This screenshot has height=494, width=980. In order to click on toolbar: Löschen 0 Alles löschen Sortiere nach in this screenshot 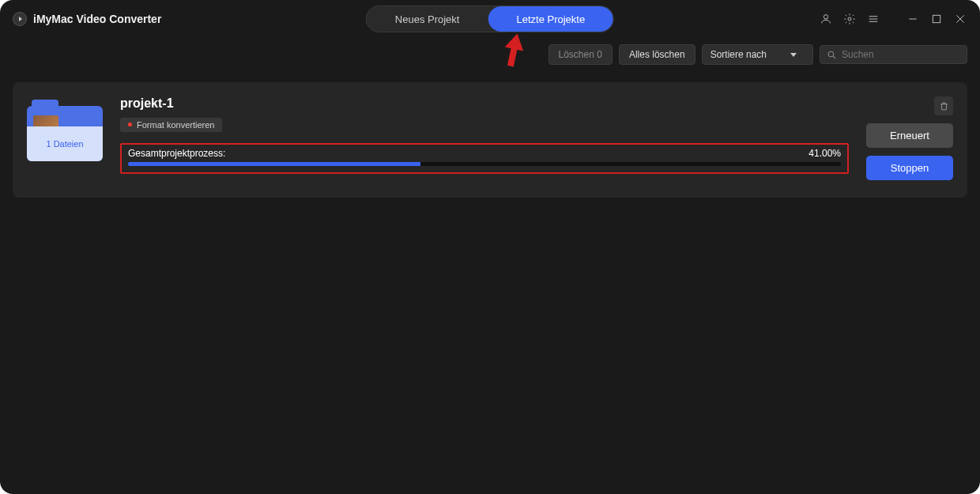, I will do `click(490, 55)`.